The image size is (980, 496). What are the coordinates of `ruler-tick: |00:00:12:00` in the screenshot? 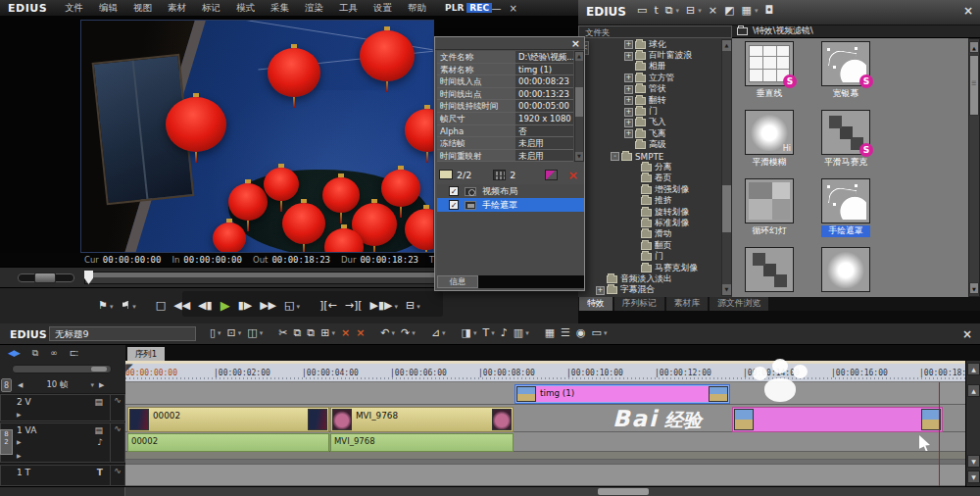 It's located at (699, 371).